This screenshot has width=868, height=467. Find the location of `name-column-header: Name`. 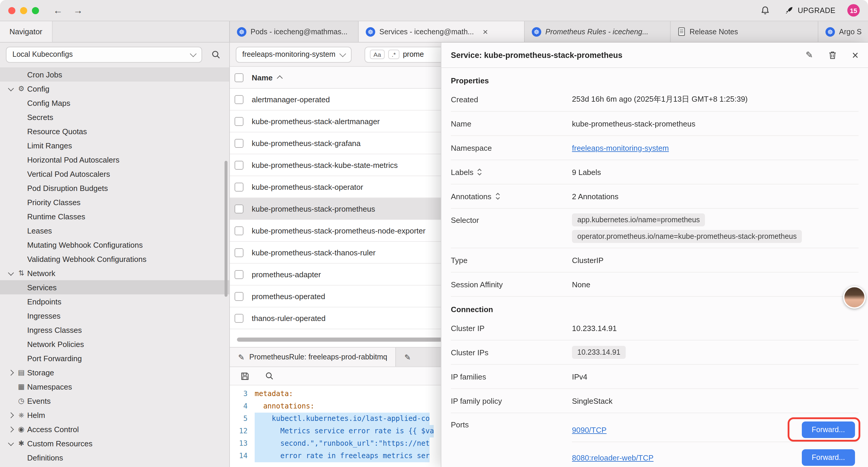

name-column-header: Name is located at coordinates (267, 78).